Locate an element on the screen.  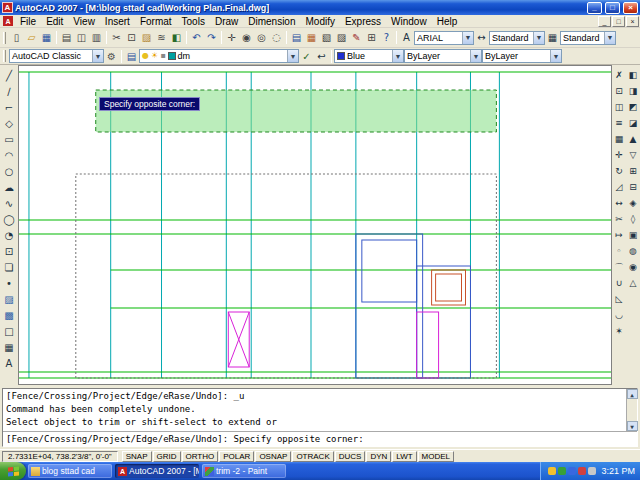
workspace-combo: AutoCAD Classic ▼ is located at coordinates (56, 56).